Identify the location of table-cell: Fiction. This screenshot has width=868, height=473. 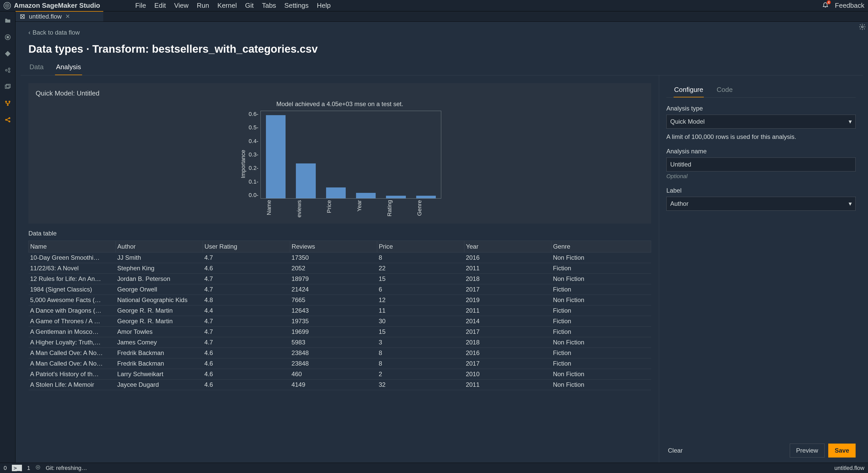
(601, 332).